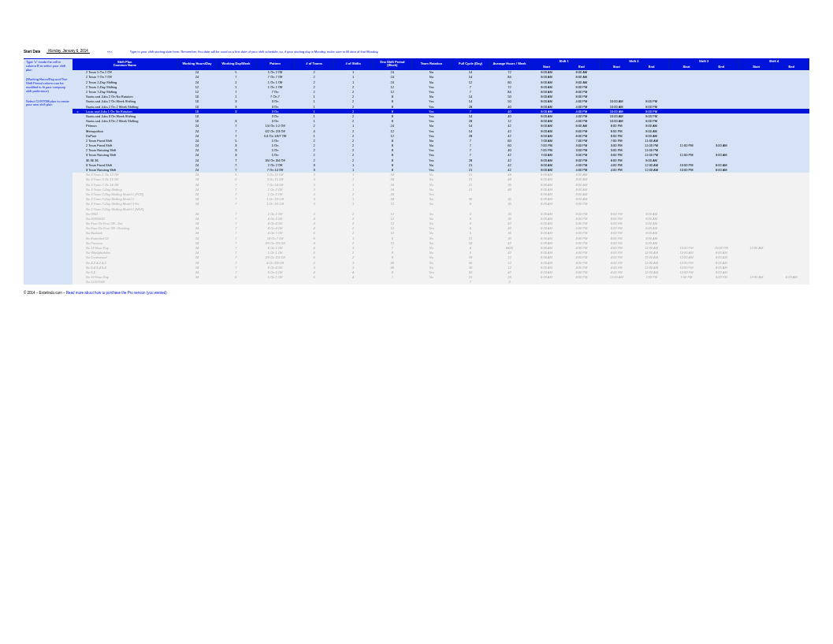 This screenshot has width=833, height=644. Describe the element at coordinates (791, 66) in the screenshot. I see `hdr-s4-end: End` at that location.